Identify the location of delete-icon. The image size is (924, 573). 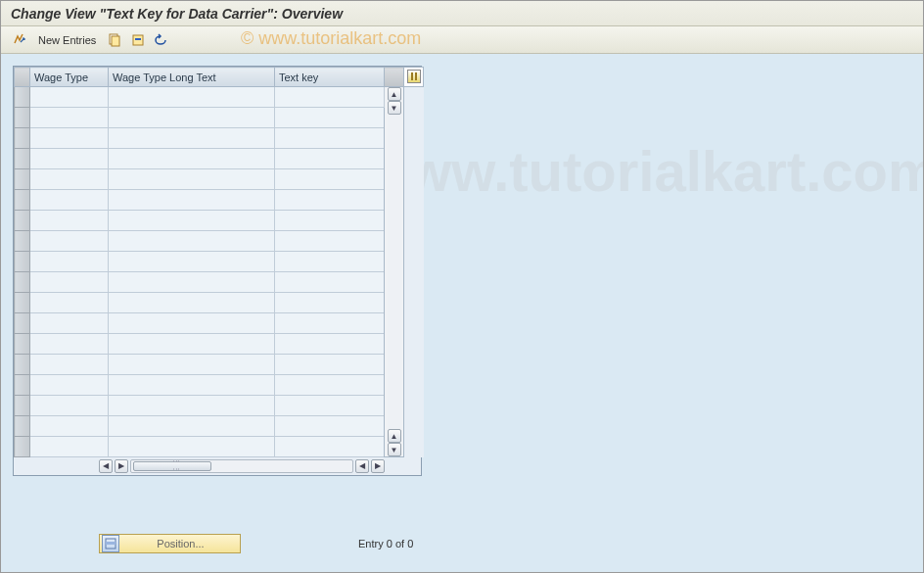
(138, 40).